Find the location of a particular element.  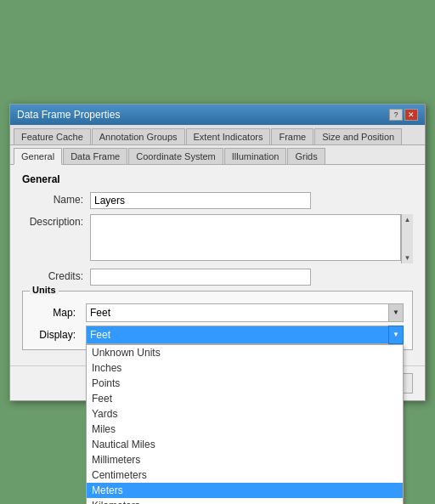

name-field-wrapper is located at coordinates (251, 201).